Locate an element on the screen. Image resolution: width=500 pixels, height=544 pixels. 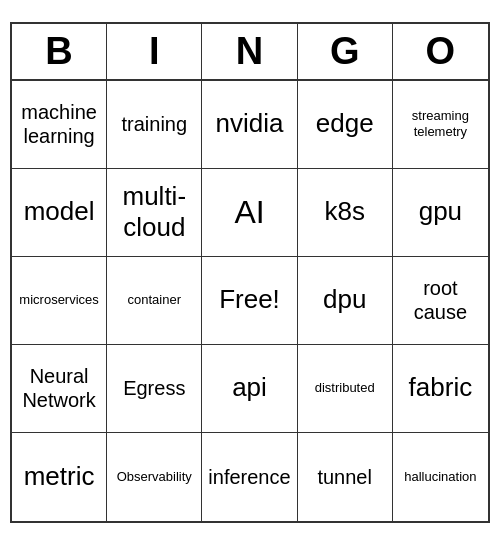
cell-text: hallucination is located at coordinates (440, 477).